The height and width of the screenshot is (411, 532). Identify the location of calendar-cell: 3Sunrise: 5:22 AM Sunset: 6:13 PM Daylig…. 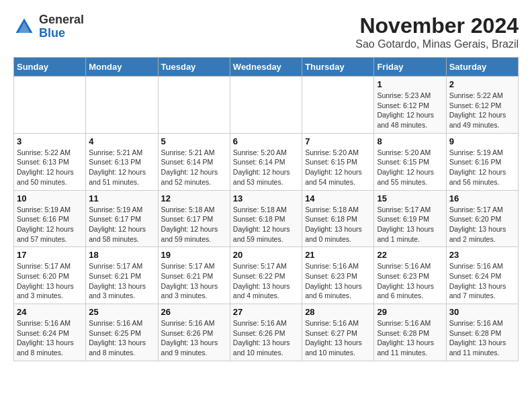
(50, 161).